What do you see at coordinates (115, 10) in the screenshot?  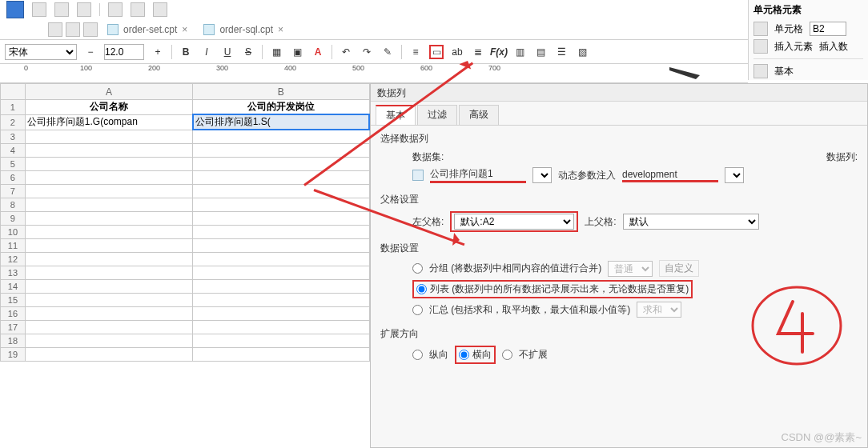 I see `cut-icon` at bounding box center [115, 10].